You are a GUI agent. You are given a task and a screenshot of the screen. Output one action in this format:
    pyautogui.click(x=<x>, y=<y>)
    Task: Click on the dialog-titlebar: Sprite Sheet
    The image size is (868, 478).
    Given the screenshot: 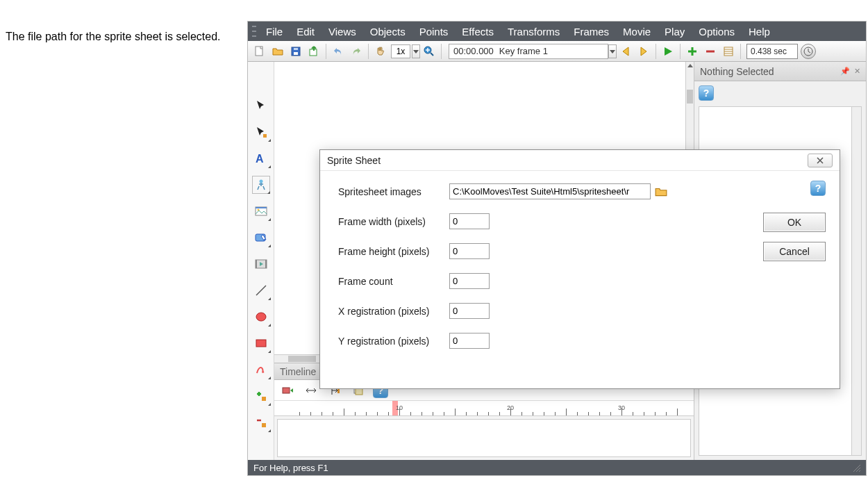 What is the action you would take?
    pyautogui.click(x=580, y=160)
    